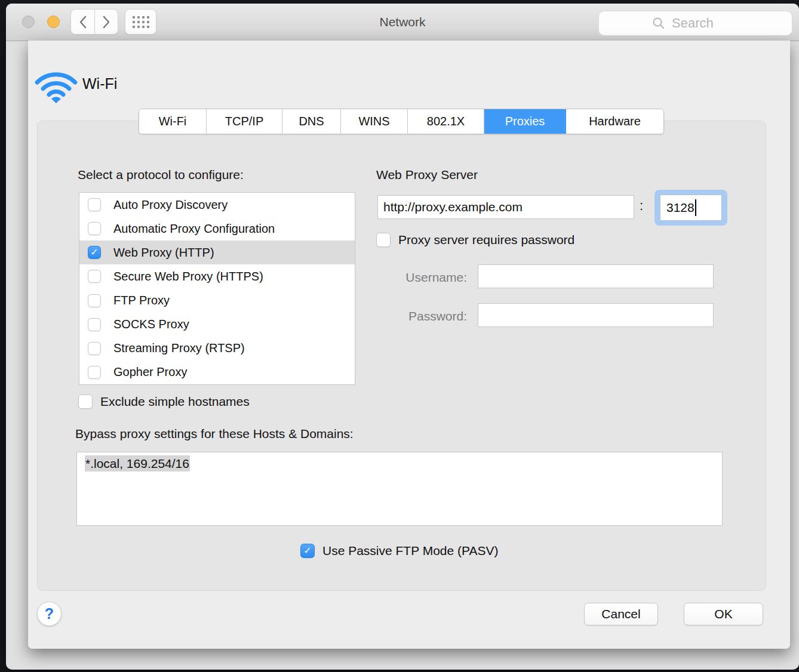  Describe the element at coordinates (164, 253) in the screenshot. I see `protocol-label: Web Proxy (HTTP)` at that location.